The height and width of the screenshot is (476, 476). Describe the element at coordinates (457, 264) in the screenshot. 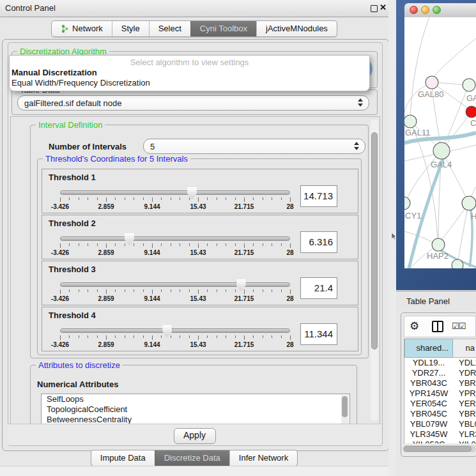

I see `node-partial-bottom` at that location.